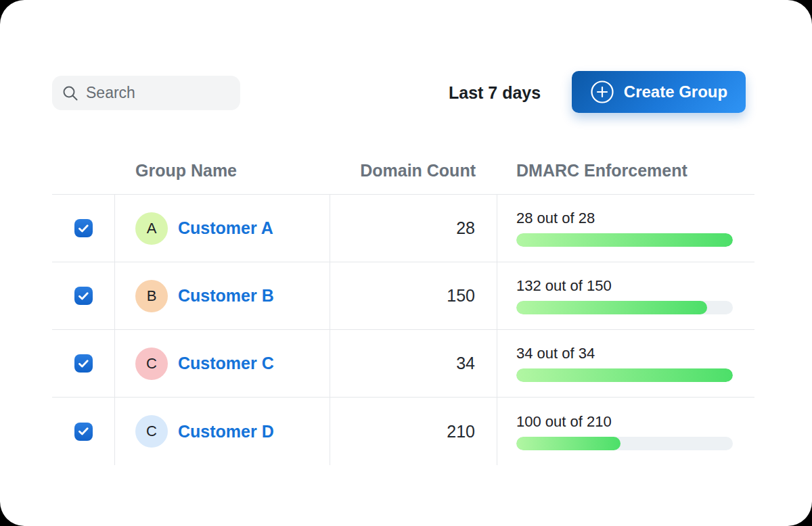 The height and width of the screenshot is (526, 812). I want to click on customer-name-link: Customer D, so click(226, 431).